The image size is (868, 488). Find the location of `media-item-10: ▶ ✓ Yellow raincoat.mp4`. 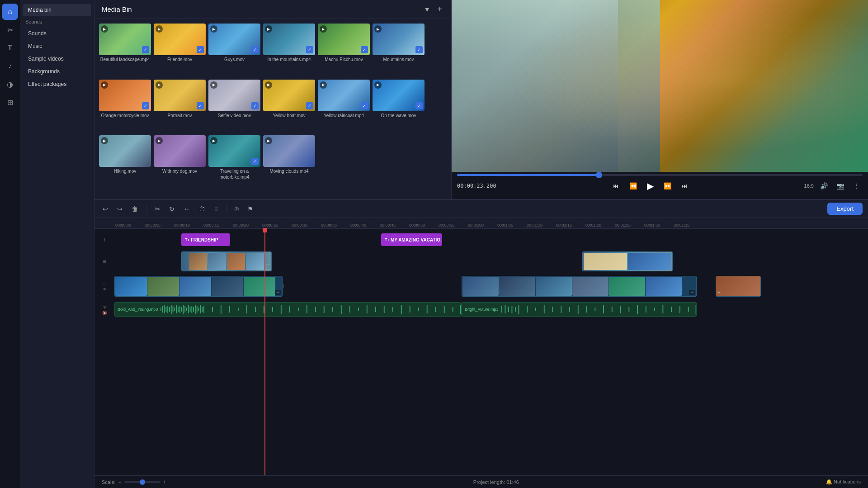

media-item-10: ▶ ✓ Yellow raincoat.mp4 is located at coordinates (344, 106).